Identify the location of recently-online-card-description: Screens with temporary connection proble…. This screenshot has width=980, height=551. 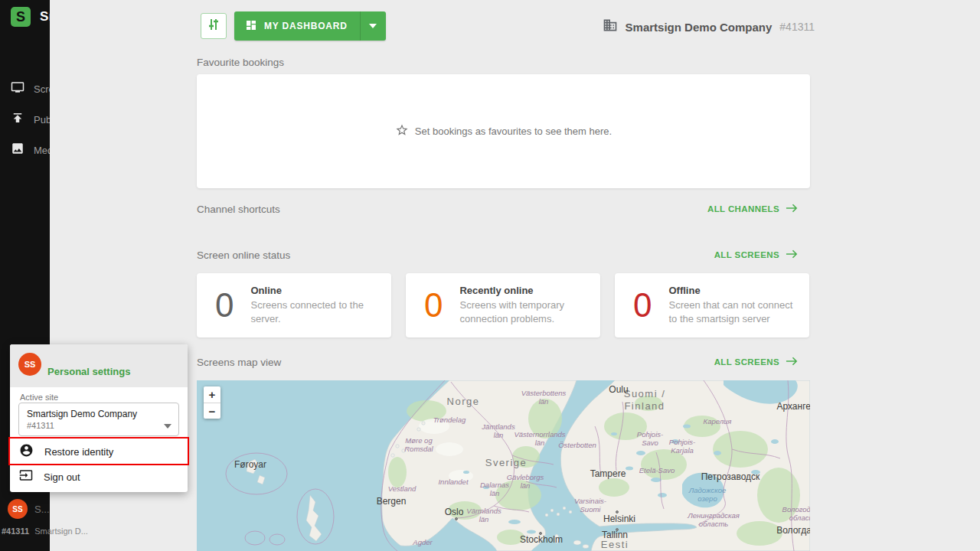
(522, 312).